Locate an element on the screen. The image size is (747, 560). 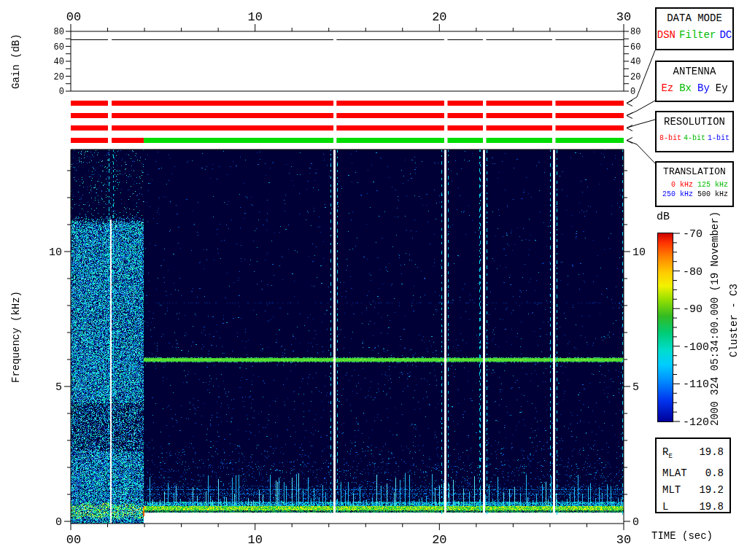
antenna-option-bx: Bx is located at coordinates (686, 88).